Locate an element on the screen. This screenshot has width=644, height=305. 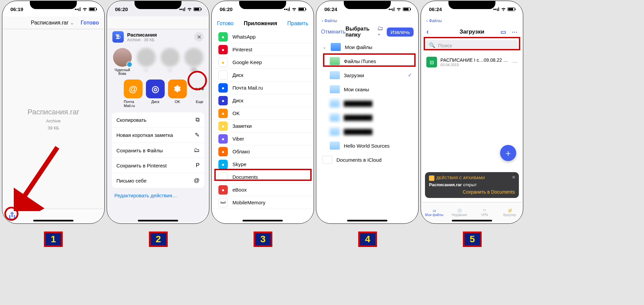
app-row: ●Viber is located at coordinates (263, 139).